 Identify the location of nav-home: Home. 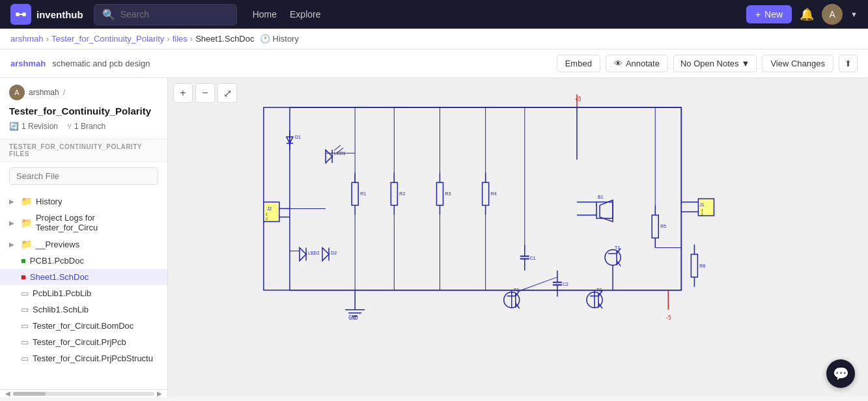
(264, 14).